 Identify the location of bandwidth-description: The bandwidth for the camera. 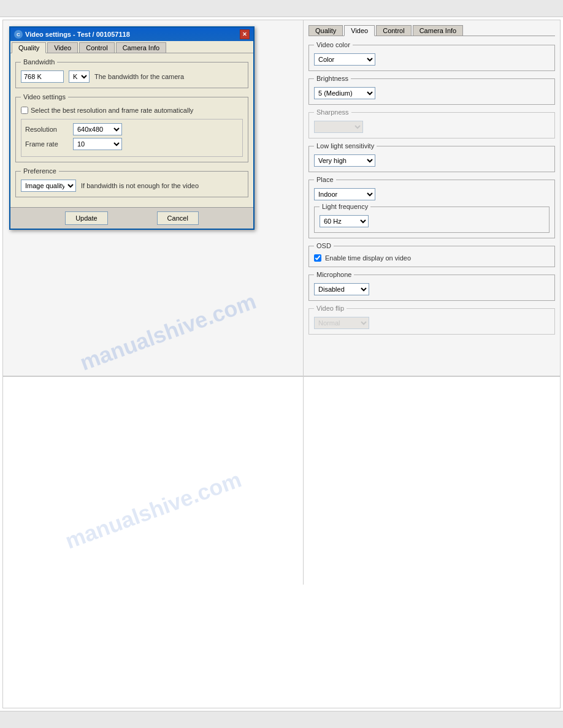
(139, 77).